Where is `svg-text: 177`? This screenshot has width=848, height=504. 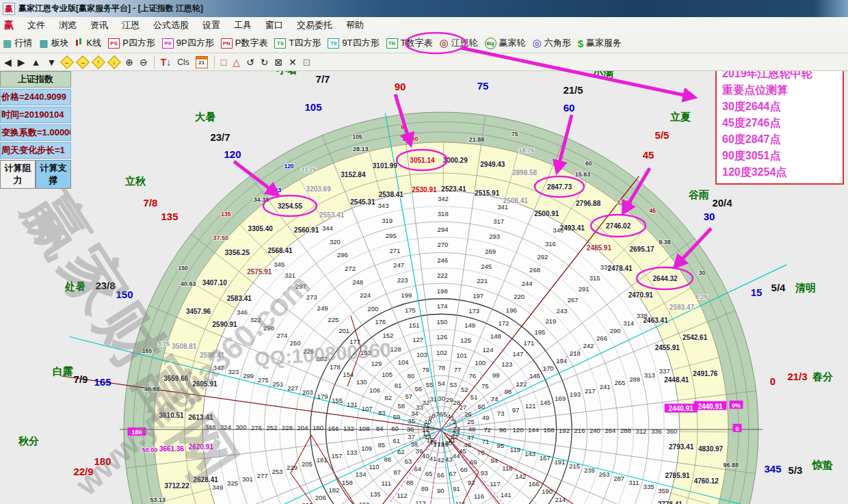
svg-text: 177 is located at coordinates (355, 342).